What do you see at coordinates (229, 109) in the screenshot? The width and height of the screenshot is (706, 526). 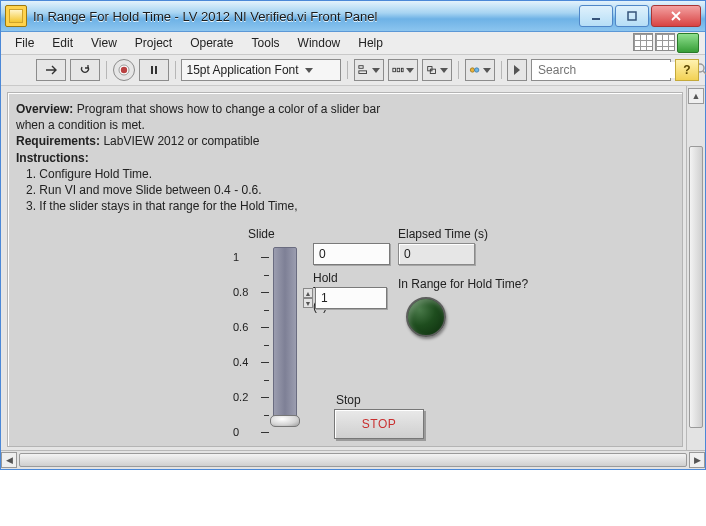 I see `overview-text: Program that shows how to change a color…` at bounding box center [229, 109].